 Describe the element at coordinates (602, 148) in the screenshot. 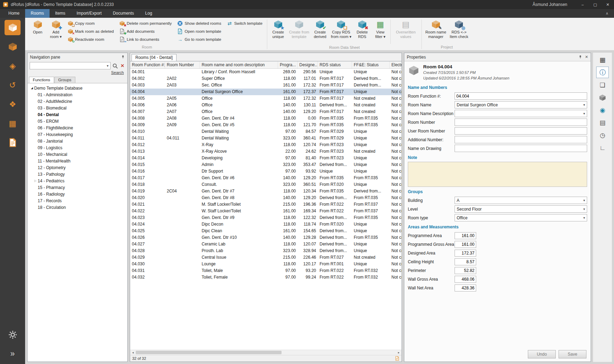

I see `measurements-tool-button: ∟` at that location.